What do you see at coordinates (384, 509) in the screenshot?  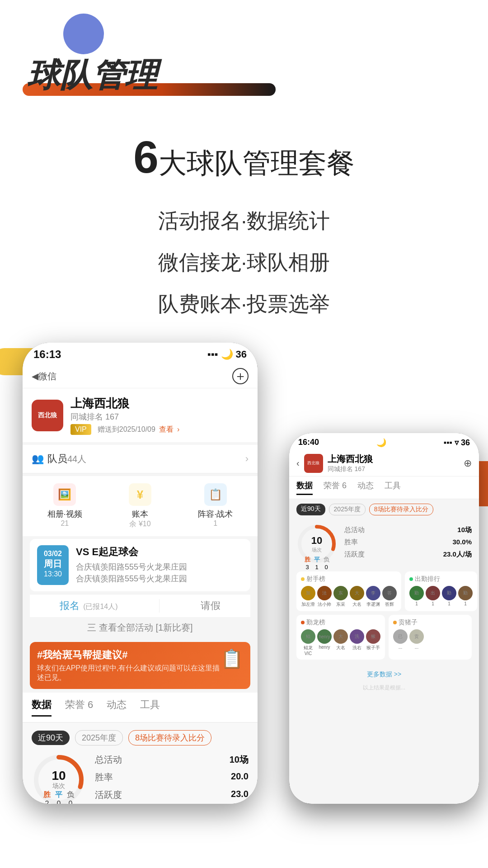 I see `phone2-filters: 近90天 2025年度 8场比赛待录入比分` at bounding box center [384, 509].